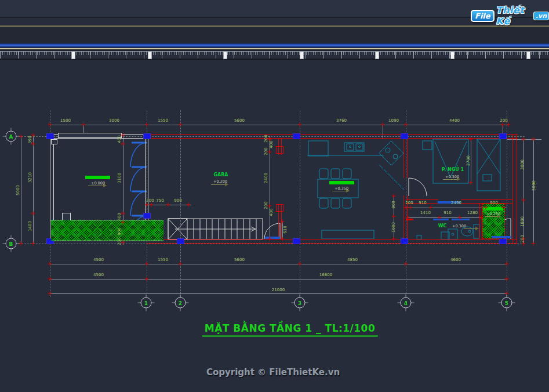  Describe the element at coordinates (66, 217) in the screenshot. I see `fence-pillar` at that location.